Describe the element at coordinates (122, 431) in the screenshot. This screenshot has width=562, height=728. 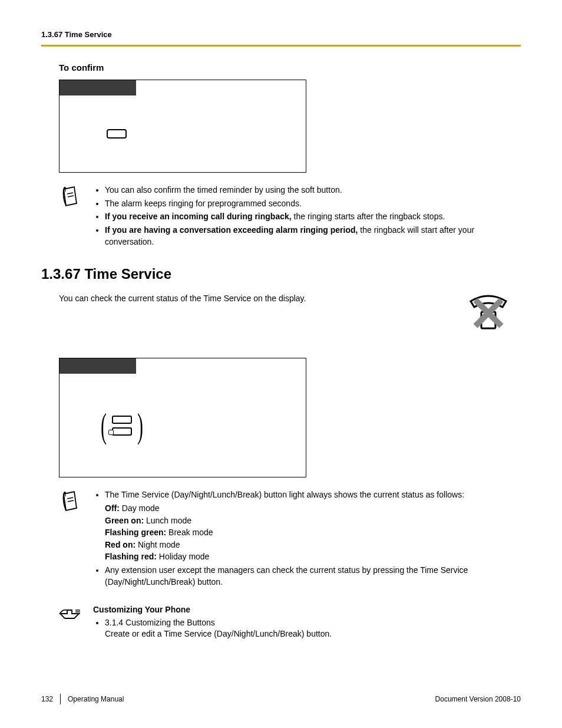
I see `button-led-icon` at that location.